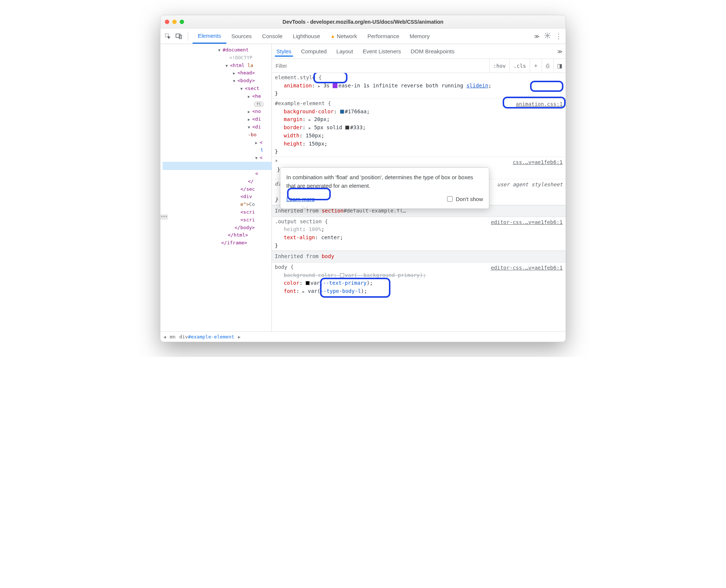  What do you see at coordinates (419, 234) in the screenshot?
I see `rule-output-section: editor-css.…v=ae1feb6:1 .output section …` at bounding box center [419, 234].